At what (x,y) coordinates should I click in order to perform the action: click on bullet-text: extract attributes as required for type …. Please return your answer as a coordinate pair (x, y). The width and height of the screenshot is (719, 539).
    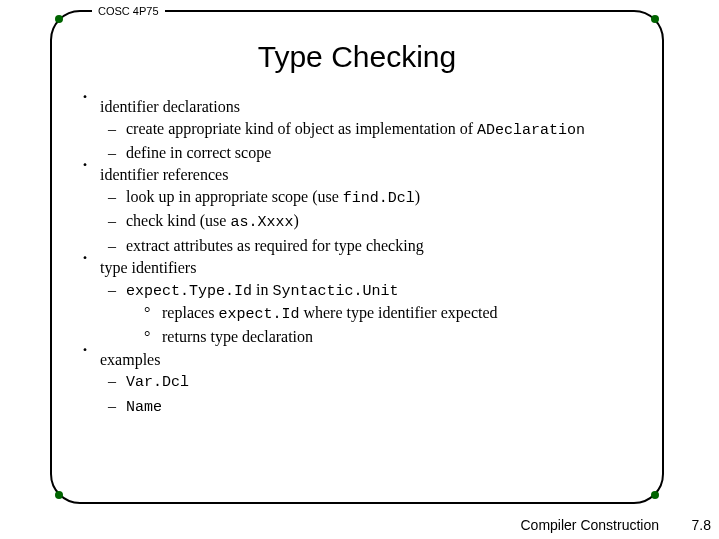
    Looking at the image, I should click on (275, 246).